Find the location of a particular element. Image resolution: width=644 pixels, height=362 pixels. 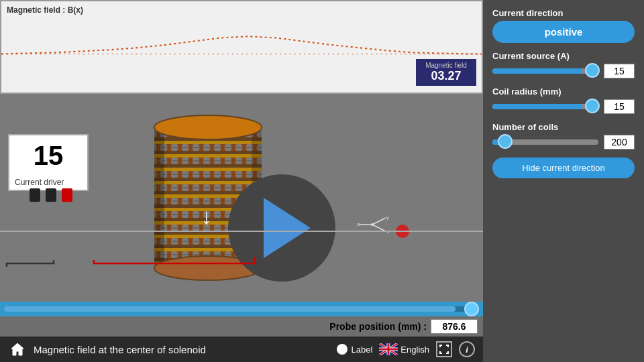

magnetic-field-value: 03.27 is located at coordinates (446, 76).